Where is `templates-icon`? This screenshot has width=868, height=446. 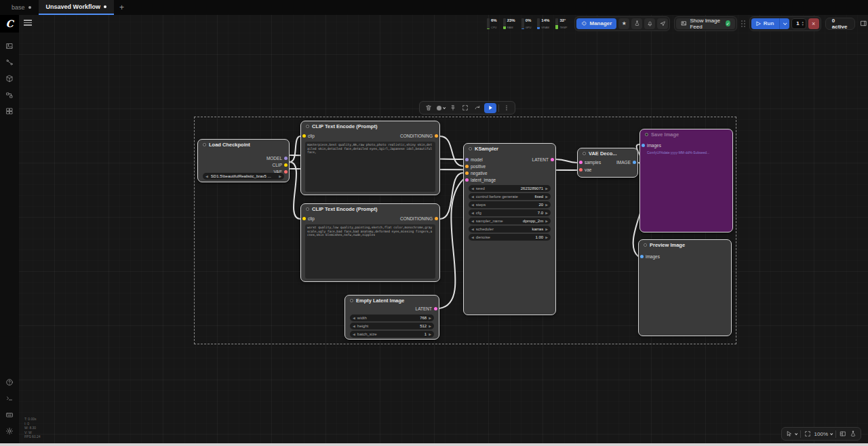
templates-icon is located at coordinates (9, 111).